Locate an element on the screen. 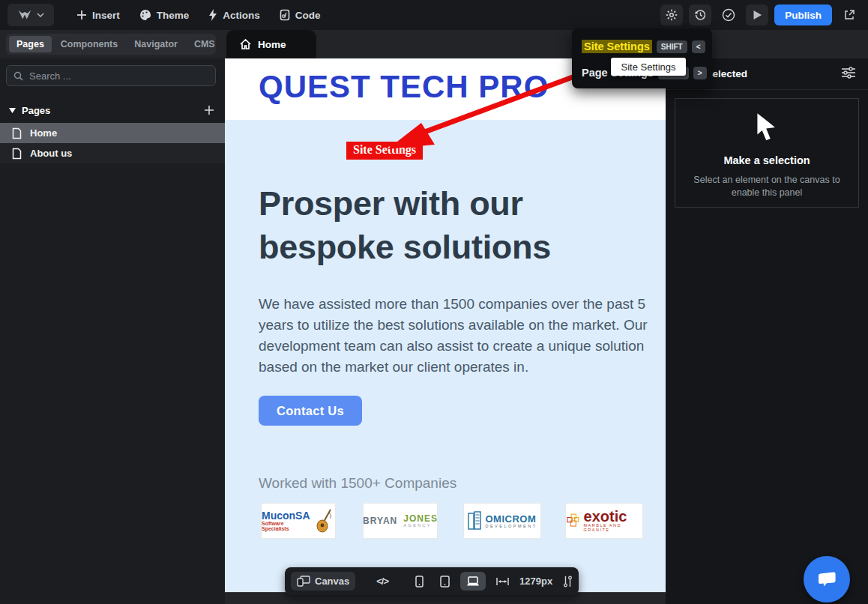 Image resolution: width=868 pixels, height=604 pixels. muconsa-tagline: Software Specialists is located at coordinates (287, 526).